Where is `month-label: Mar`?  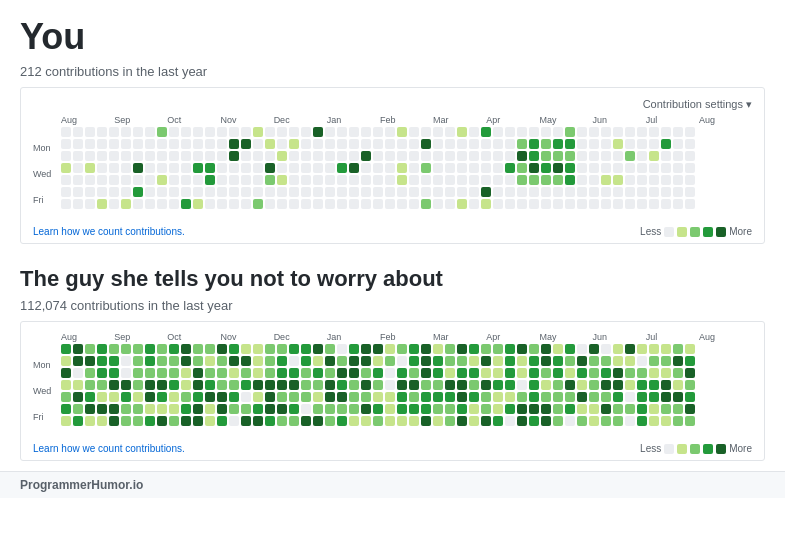 month-label: Mar is located at coordinates (460, 120).